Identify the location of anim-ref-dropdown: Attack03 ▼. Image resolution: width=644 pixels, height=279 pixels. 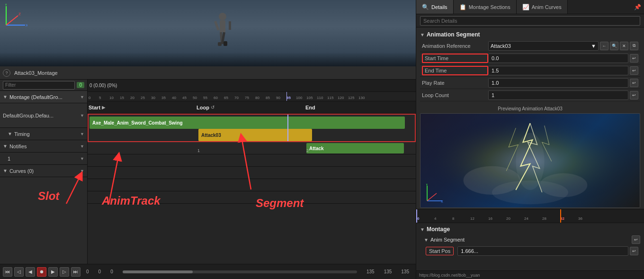
(544, 46).